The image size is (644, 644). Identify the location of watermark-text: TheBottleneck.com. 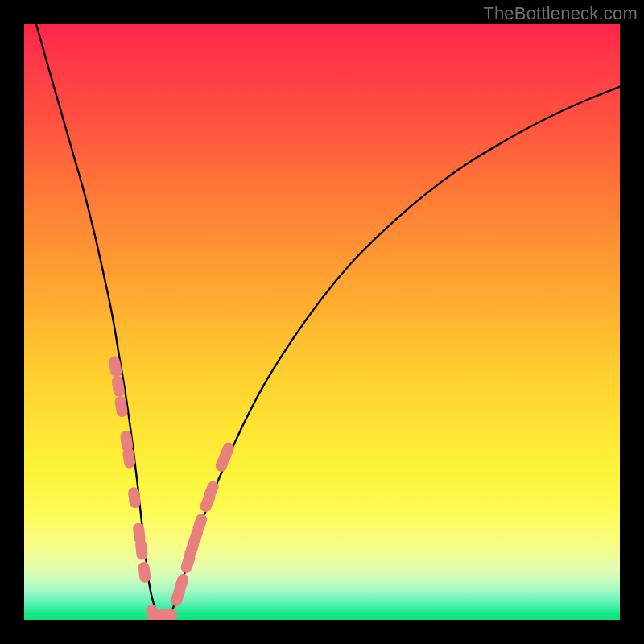
(560, 14).